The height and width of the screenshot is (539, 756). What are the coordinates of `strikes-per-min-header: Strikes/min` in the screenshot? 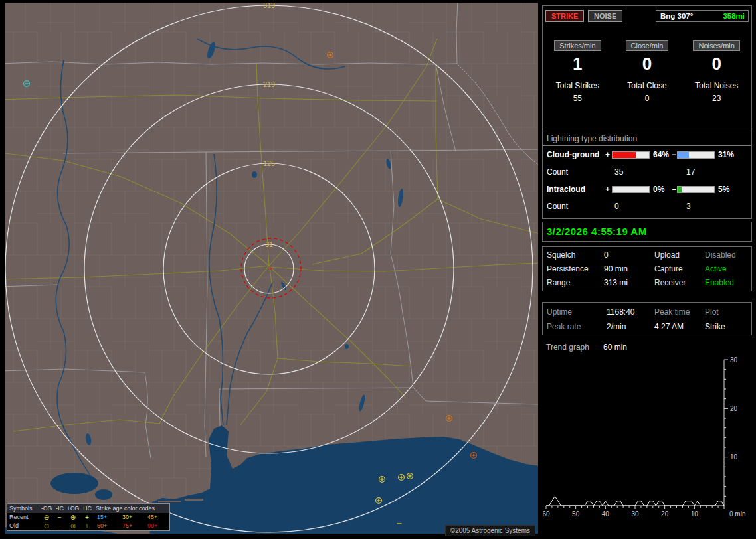 It's located at (577, 46).